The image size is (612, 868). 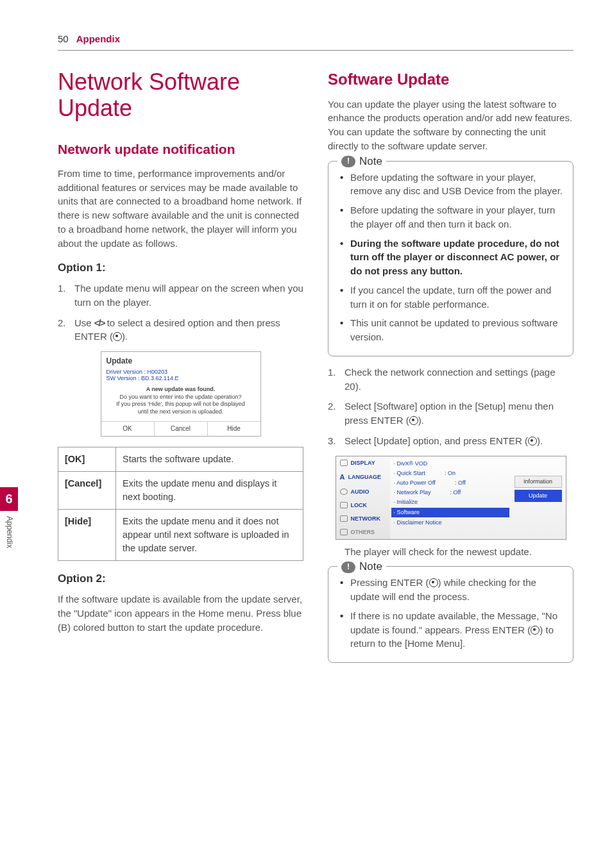 I want to click on page-number: 50, so click(x=63, y=39).